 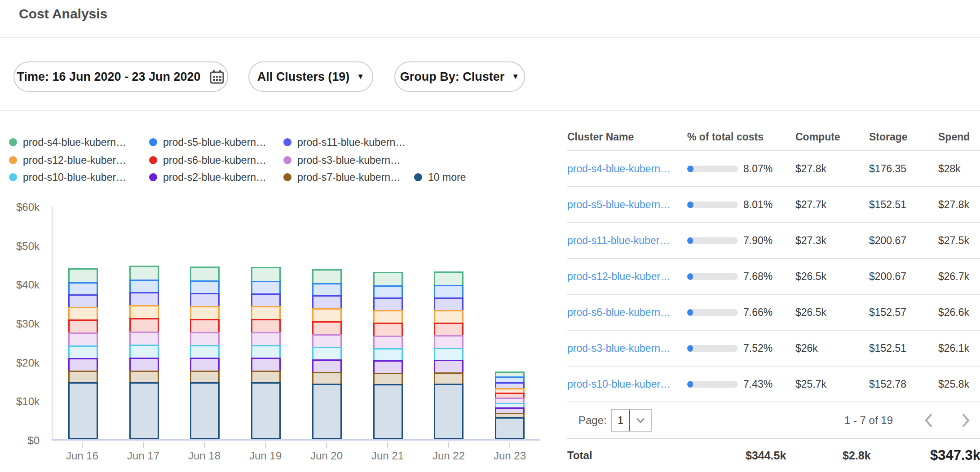 I want to click on time-range-filter: Time: 16 Jun 2020 - 23 Jun 2020, so click(x=121, y=77).